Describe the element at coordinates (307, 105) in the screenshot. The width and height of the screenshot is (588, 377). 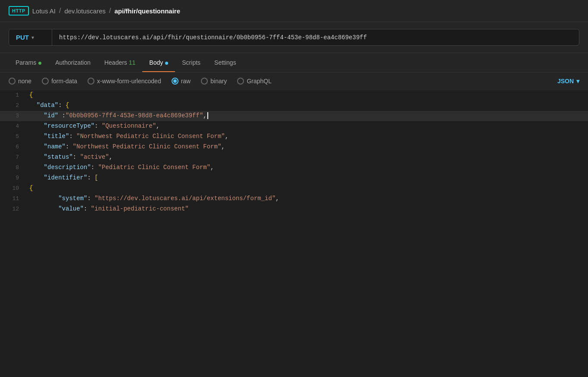
I see `line-content: "data": {` at that location.